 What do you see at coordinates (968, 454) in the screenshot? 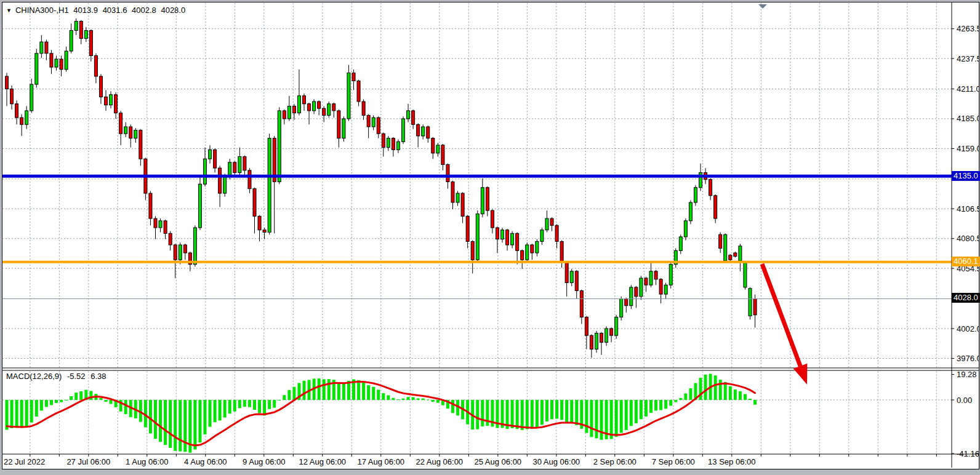
I see `macd-axis-label: -41.16` at bounding box center [968, 454].